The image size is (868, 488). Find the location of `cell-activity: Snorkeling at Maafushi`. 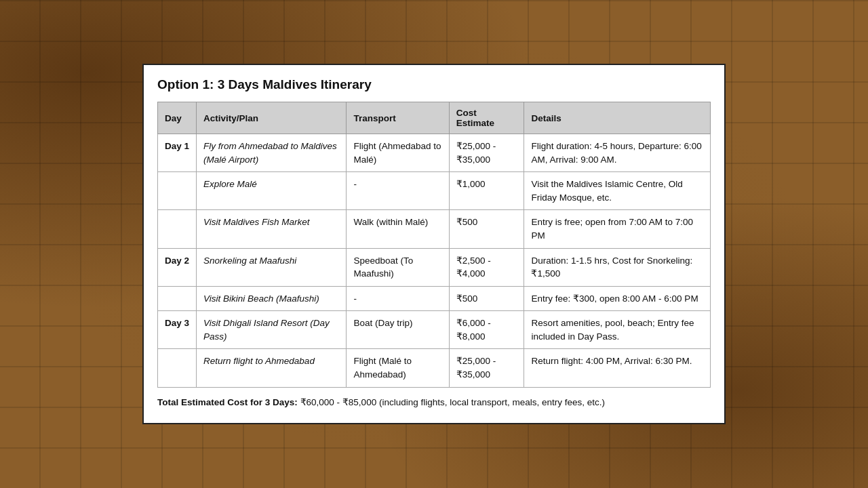

cell-activity: Snorkeling at Maafushi is located at coordinates (271, 267).